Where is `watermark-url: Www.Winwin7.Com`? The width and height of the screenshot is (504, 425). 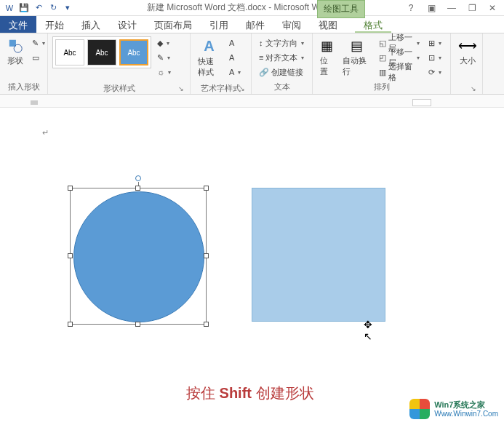
watermark-url: Www.Winwin7.Com is located at coordinates (466, 413).